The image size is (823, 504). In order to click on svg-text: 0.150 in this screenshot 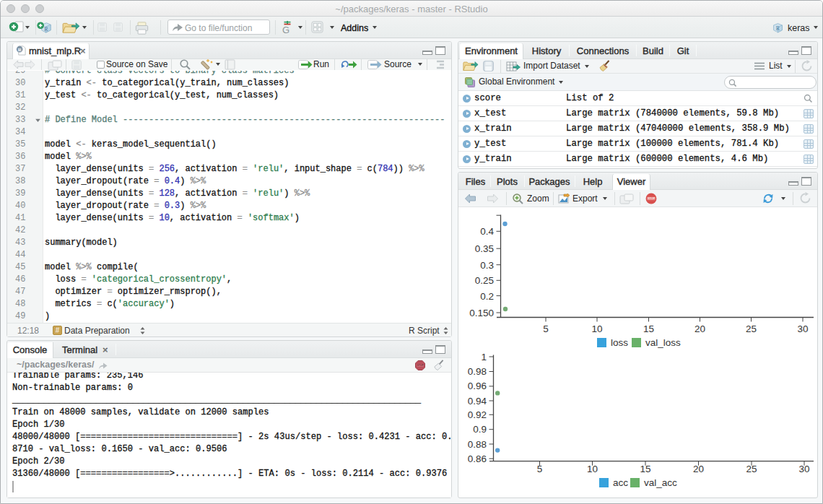, I will do `click(482, 313)`.